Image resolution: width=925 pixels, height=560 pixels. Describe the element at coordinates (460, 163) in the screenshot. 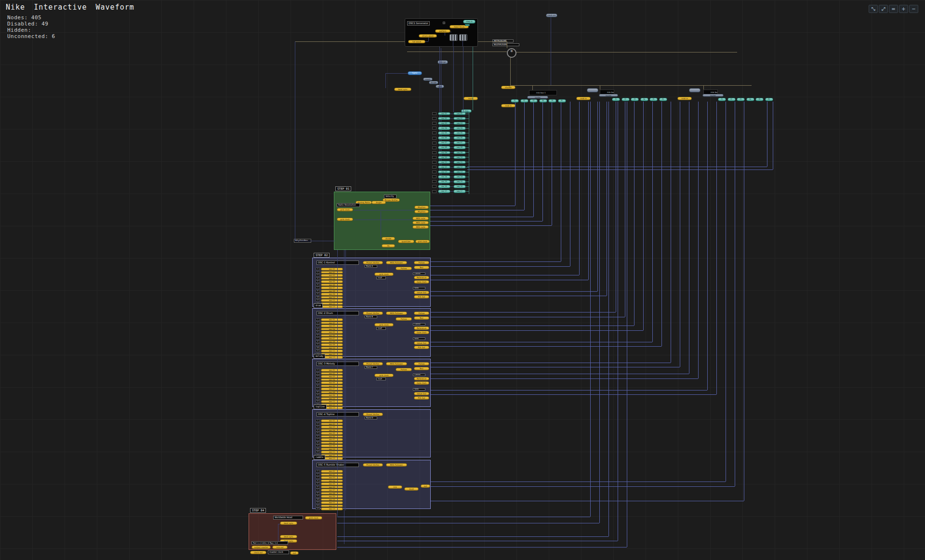

I see `seq-node: seq 11` at that location.